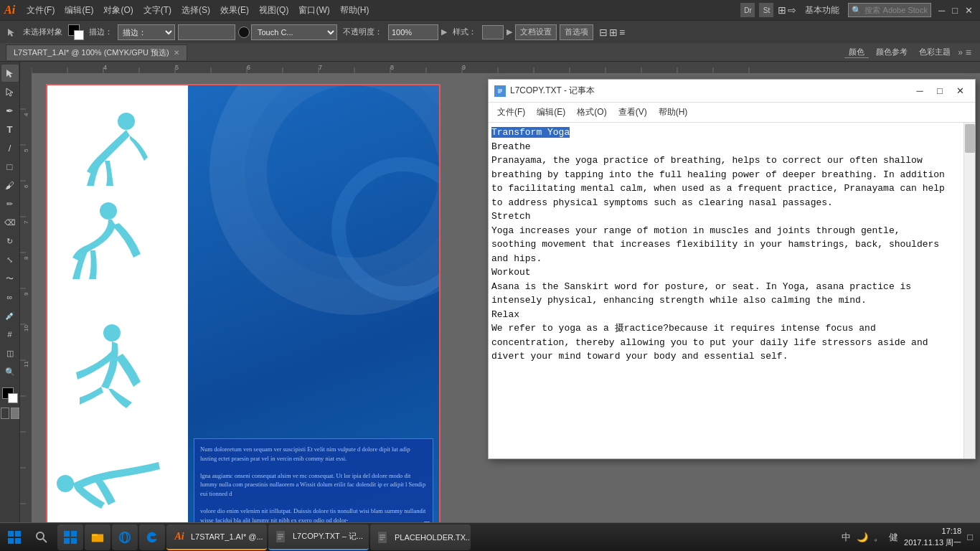 This screenshot has width=980, height=551. Describe the element at coordinates (152, 537) in the screenshot. I see `taskbar-item-edge` at that location.